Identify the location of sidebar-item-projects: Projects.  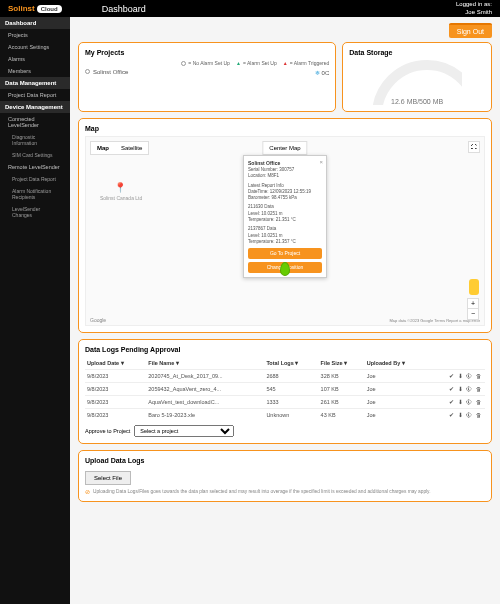
(35, 35).